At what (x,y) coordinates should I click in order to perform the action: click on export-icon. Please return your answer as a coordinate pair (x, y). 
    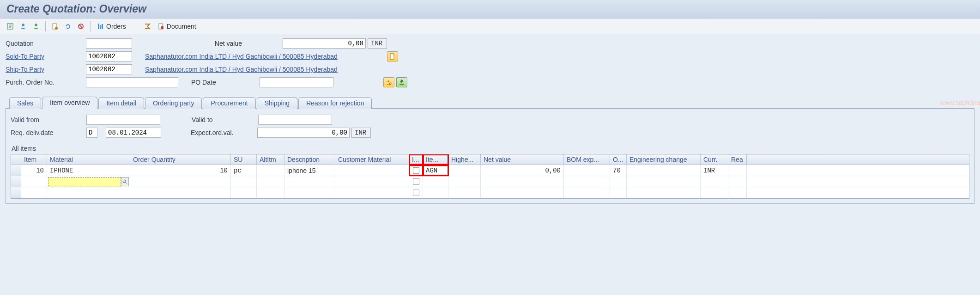
    Looking at the image, I should click on (402, 82).